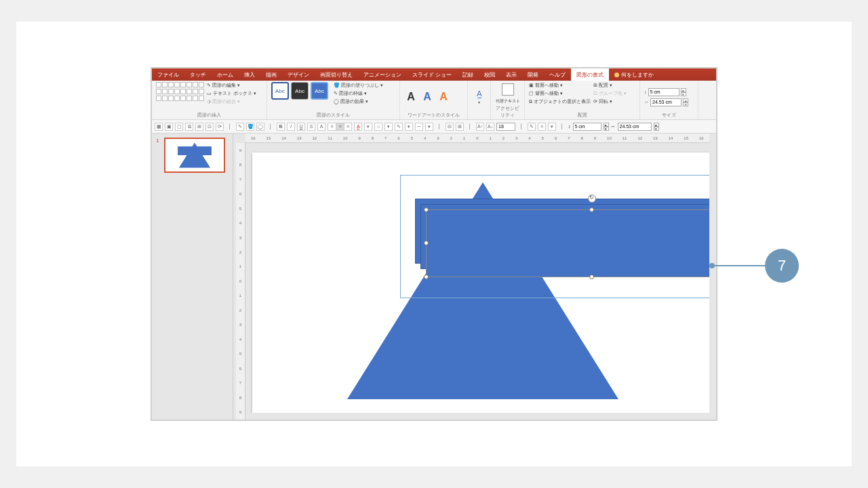 The image size is (868, 488). I want to click on tab-developer: 開発, so click(533, 75).